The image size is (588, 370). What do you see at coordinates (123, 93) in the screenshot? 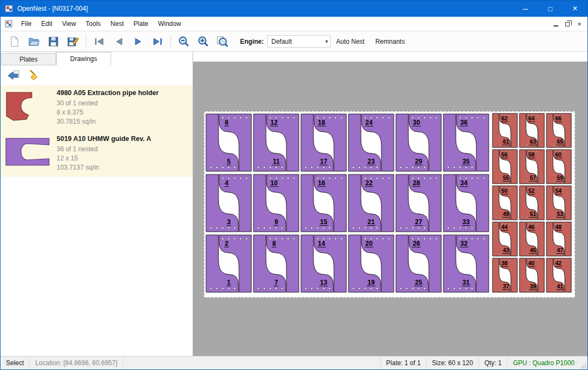
I see `part-title: 4980 A05 Extraction pipe holder` at bounding box center [123, 93].